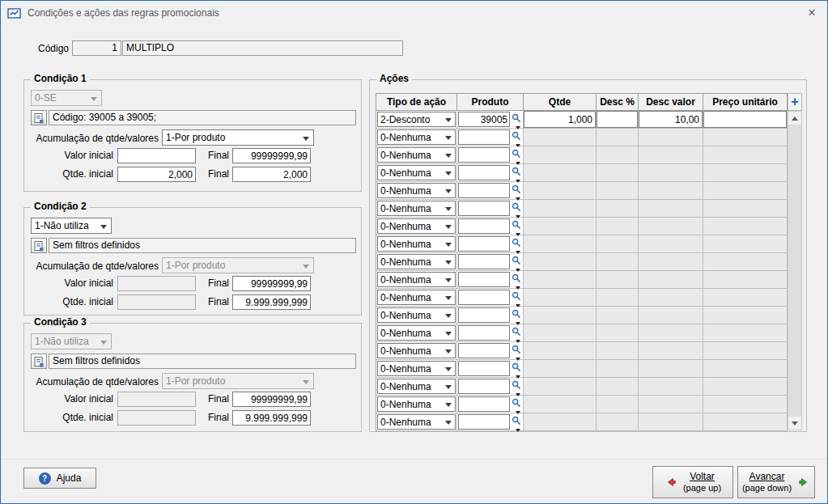 The height and width of the screenshot is (504, 828). What do you see at coordinates (157, 175) in the screenshot?
I see `condicao-1-qtde-inicial-input` at bounding box center [157, 175].